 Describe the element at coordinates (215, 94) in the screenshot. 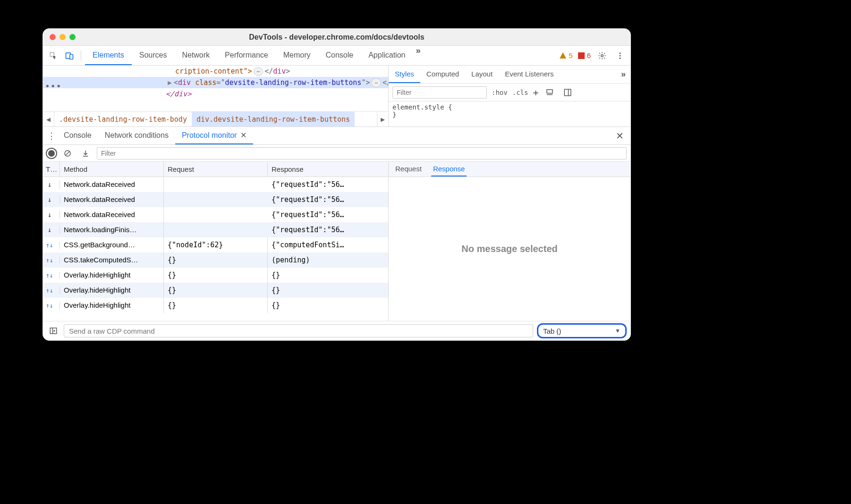

I see `dom-node: </div>` at that location.